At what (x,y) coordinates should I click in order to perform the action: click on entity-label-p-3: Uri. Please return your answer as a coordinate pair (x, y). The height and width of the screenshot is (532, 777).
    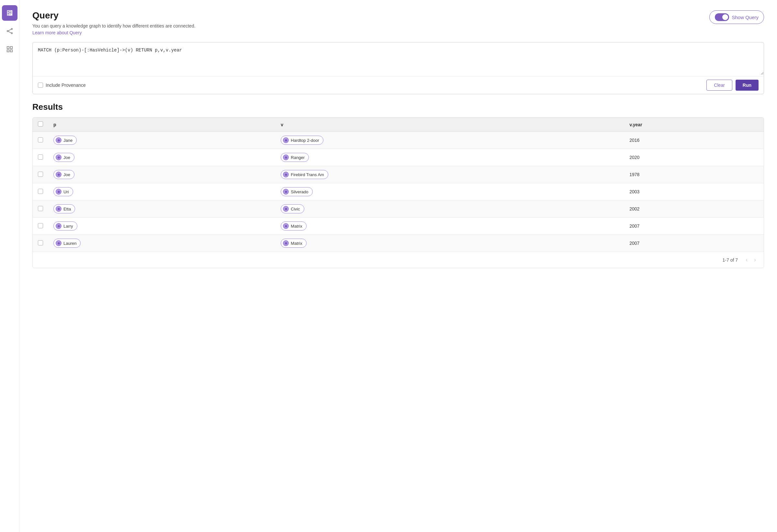
    Looking at the image, I should click on (66, 192).